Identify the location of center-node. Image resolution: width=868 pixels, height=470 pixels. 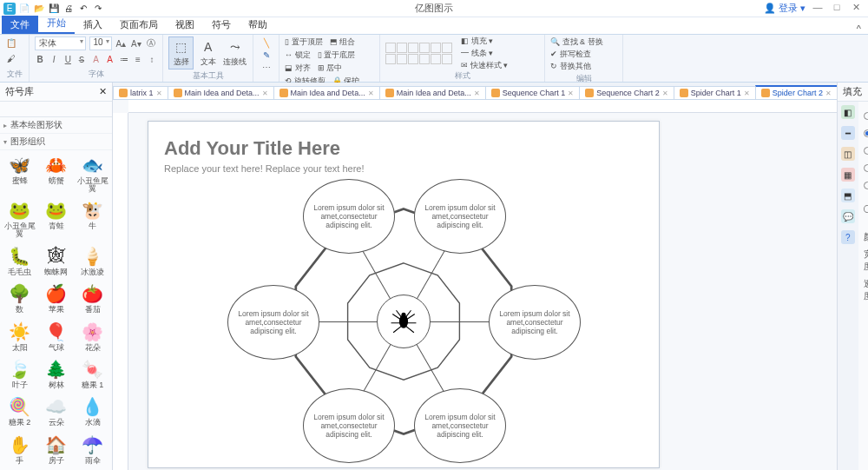
(404, 321).